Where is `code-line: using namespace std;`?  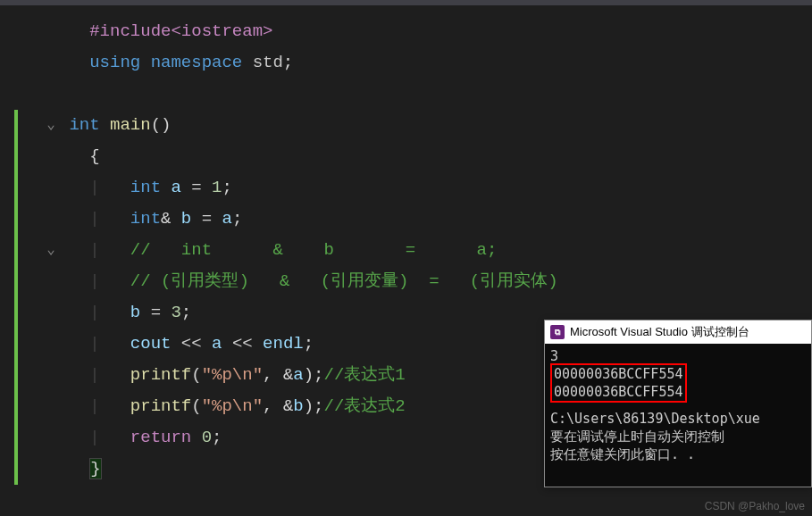 code-line: using namespace std; is located at coordinates (406, 62).